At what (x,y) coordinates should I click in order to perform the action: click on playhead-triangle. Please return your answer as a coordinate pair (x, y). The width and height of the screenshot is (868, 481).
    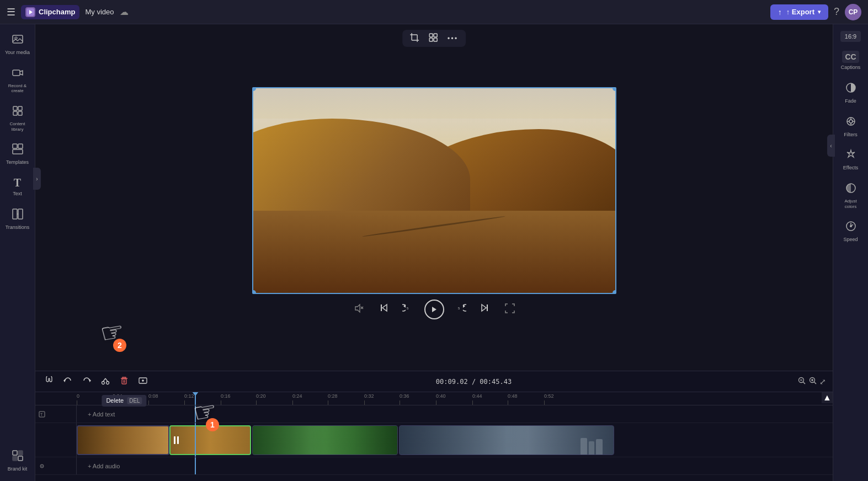
    Looking at the image, I should click on (195, 394).